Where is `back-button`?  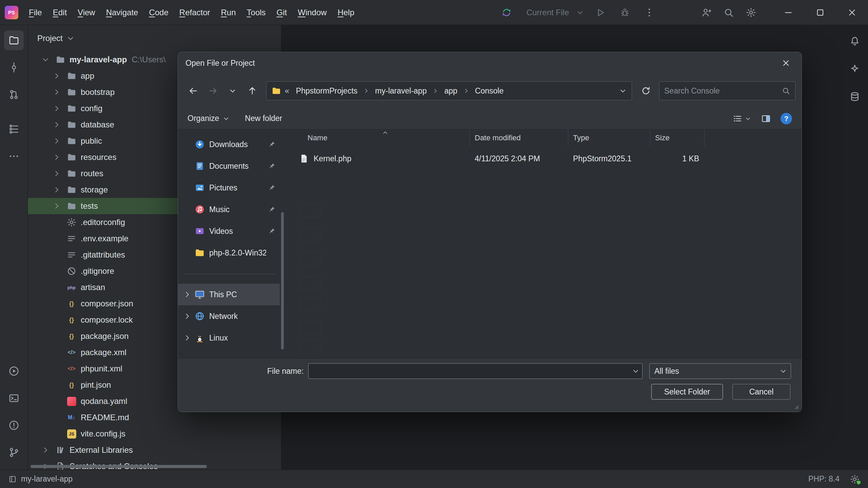
back-button is located at coordinates (193, 91).